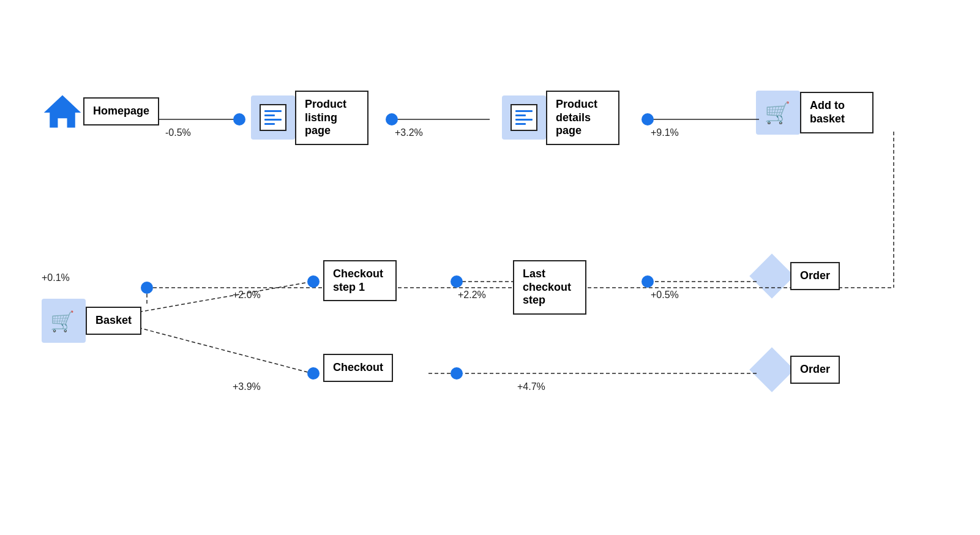  What do you see at coordinates (313, 373) in the screenshot?
I see `dot-basket-checkout` at bounding box center [313, 373].